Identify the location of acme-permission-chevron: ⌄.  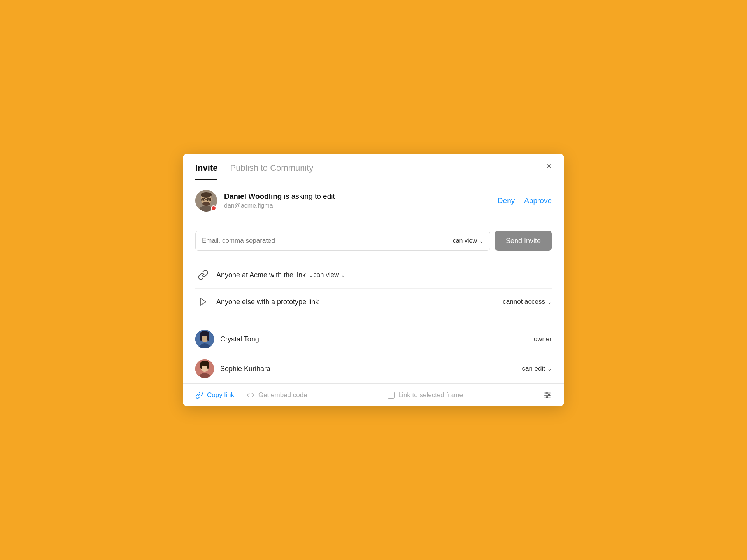
(343, 275).